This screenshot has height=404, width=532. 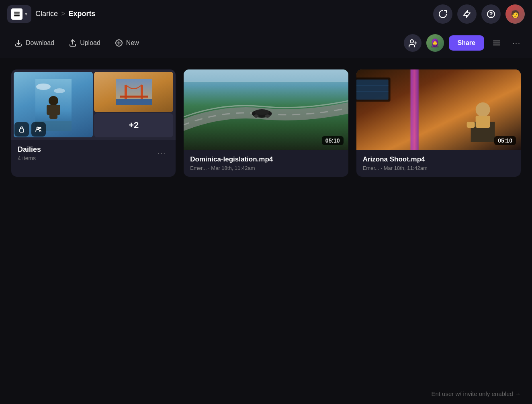 What do you see at coordinates (84, 43) in the screenshot?
I see `upload-button: Upload` at bounding box center [84, 43].